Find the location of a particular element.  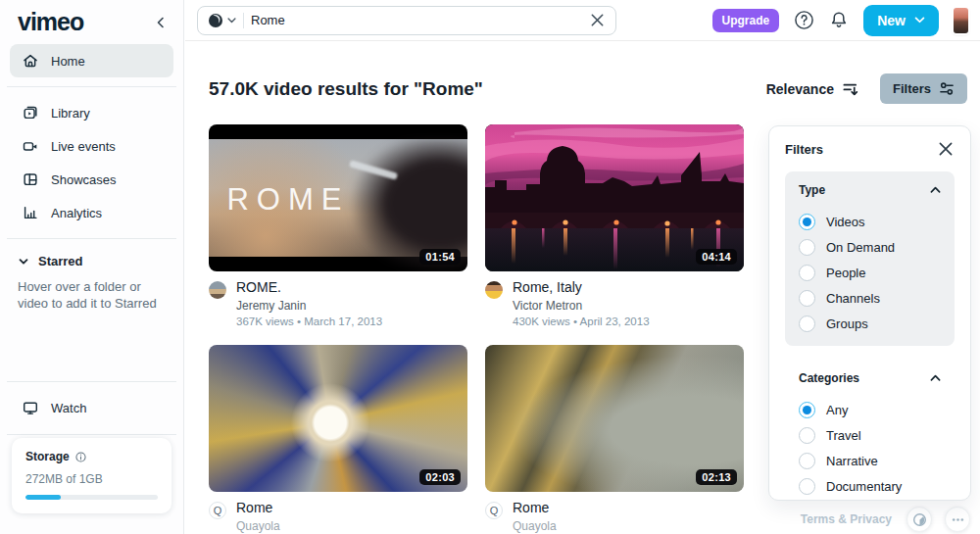

search-box is located at coordinates (407, 21).